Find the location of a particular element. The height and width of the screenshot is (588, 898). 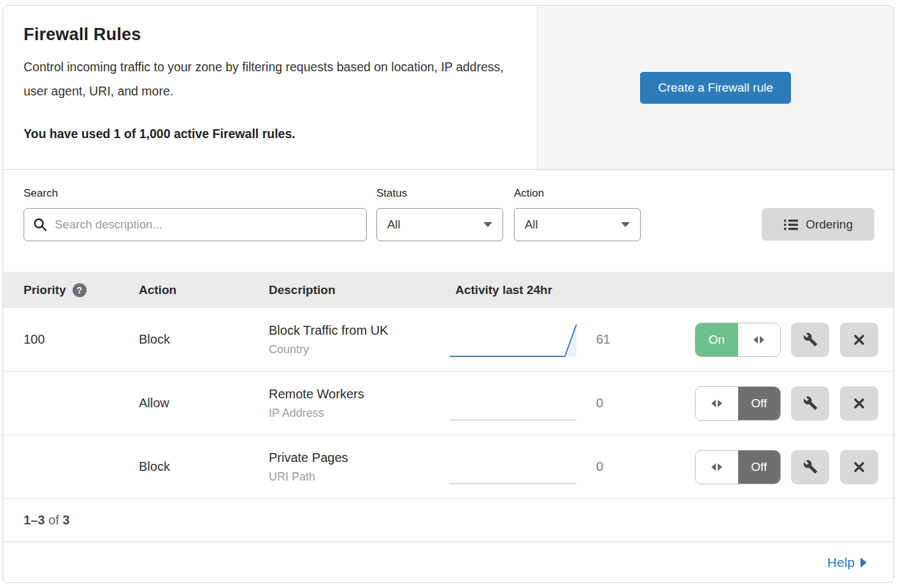

rule-description: Block Traffic from UK is located at coordinates (359, 331).